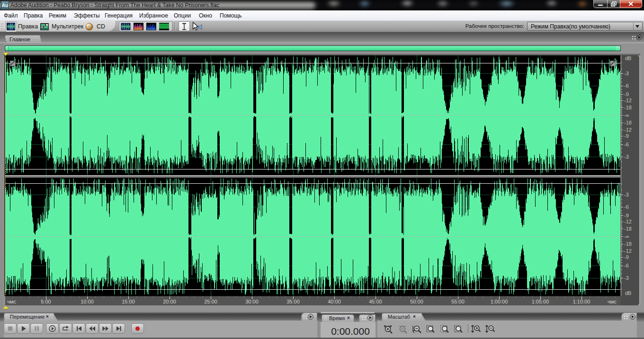 The height and width of the screenshot is (339, 644). I want to click on svg-text: 1:05:00, so click(541, 302).